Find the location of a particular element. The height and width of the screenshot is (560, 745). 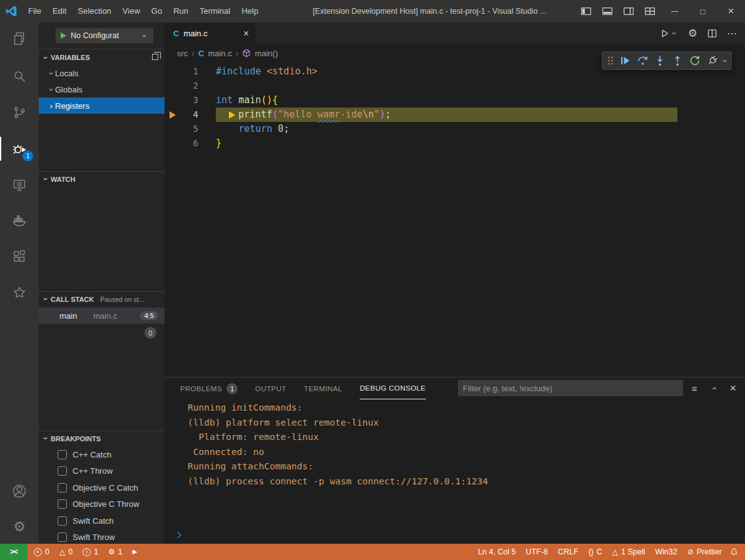

watch-section-header: › WATCH is located at coordinates (101, 179).